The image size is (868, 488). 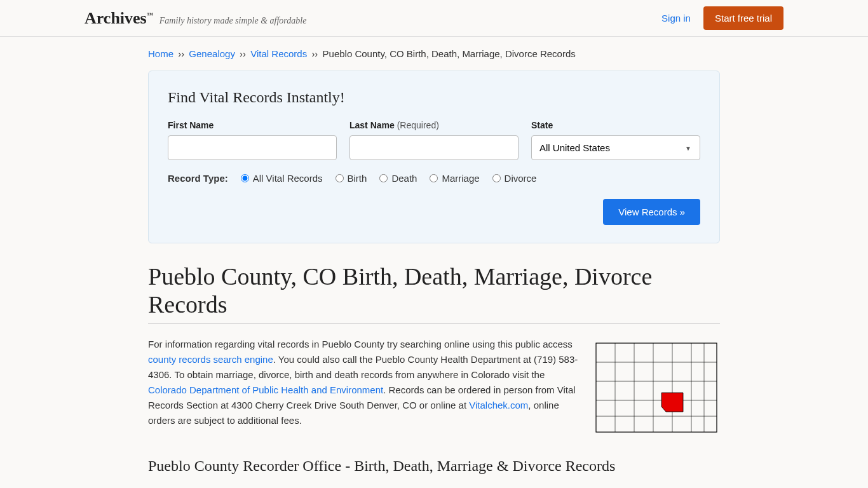 I want to click on state-select: All United States, so click(x=616, y=147).